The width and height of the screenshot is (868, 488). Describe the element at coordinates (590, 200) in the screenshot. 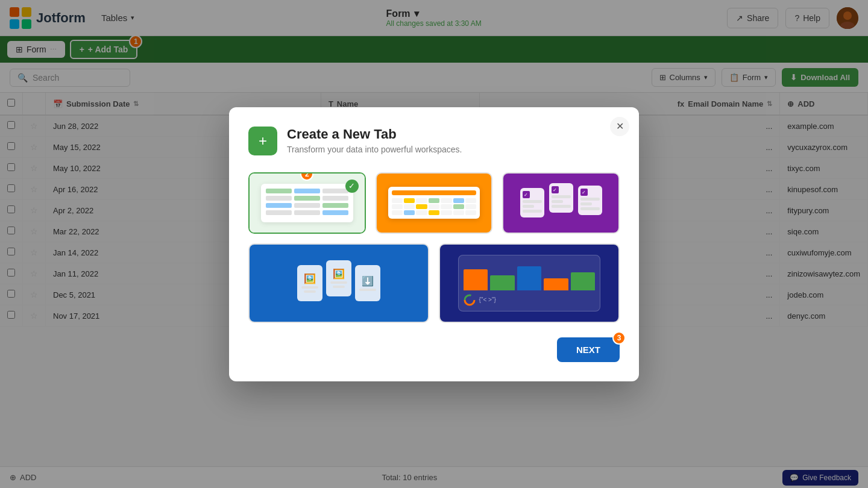

I see `card-mini-3: ✓` at that location.